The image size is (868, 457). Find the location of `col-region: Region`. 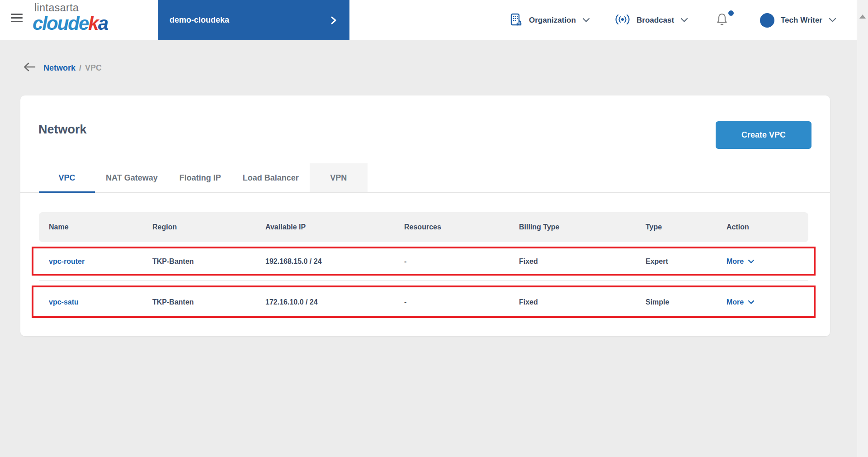

col-region: Region is located at coordinates (209, 227).